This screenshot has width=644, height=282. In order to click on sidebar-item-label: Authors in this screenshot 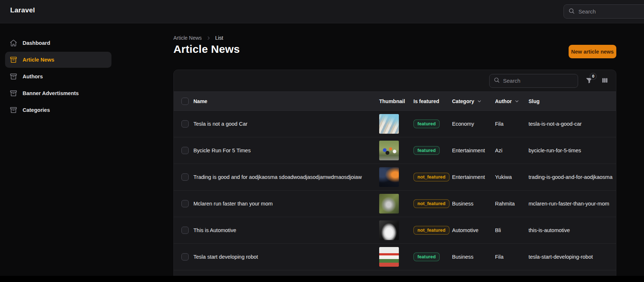, I will do `click(33, 77)`.